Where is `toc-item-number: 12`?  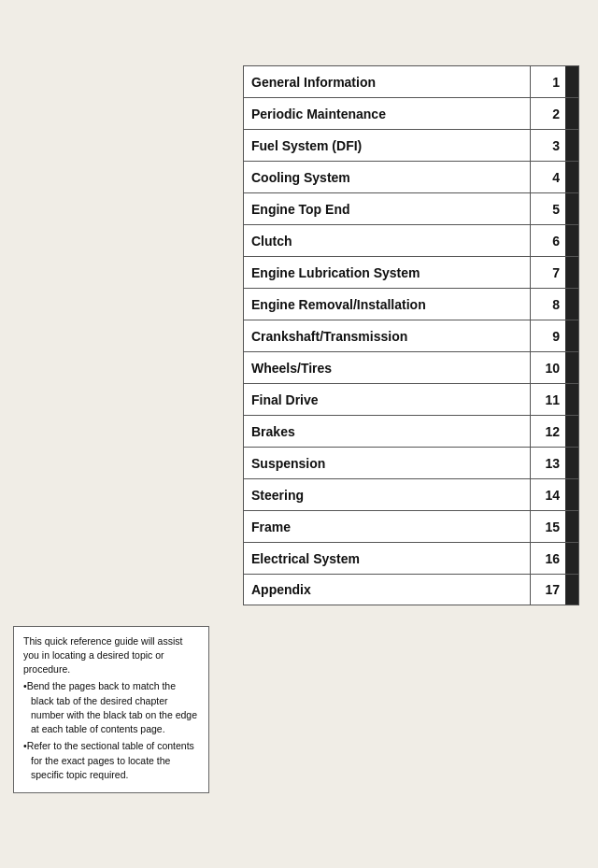
toc-item-number: 12 is located at coordinates (548, 432).